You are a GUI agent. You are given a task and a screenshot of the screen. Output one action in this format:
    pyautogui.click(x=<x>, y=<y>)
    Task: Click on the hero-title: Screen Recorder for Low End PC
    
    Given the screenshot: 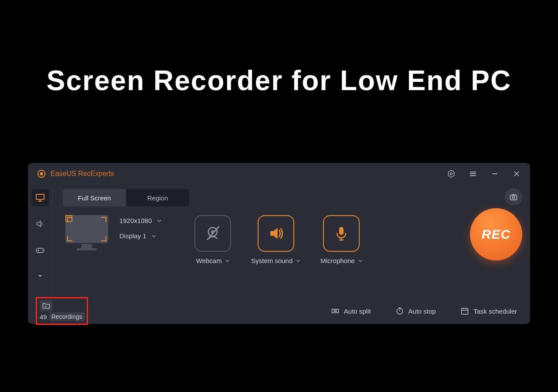 What is the action you would take?
    pyautogui.click(x=279, y=81)
    